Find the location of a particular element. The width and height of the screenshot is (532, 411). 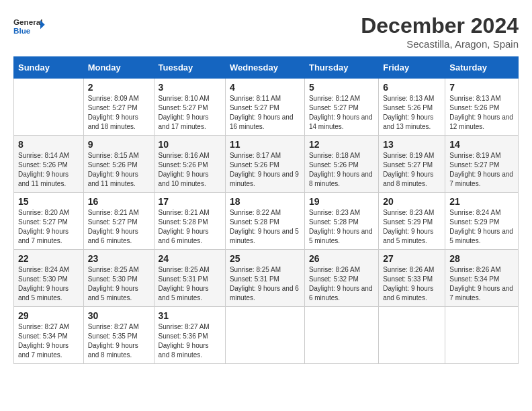

day-number: 3 is located at coordinates (189, 87).